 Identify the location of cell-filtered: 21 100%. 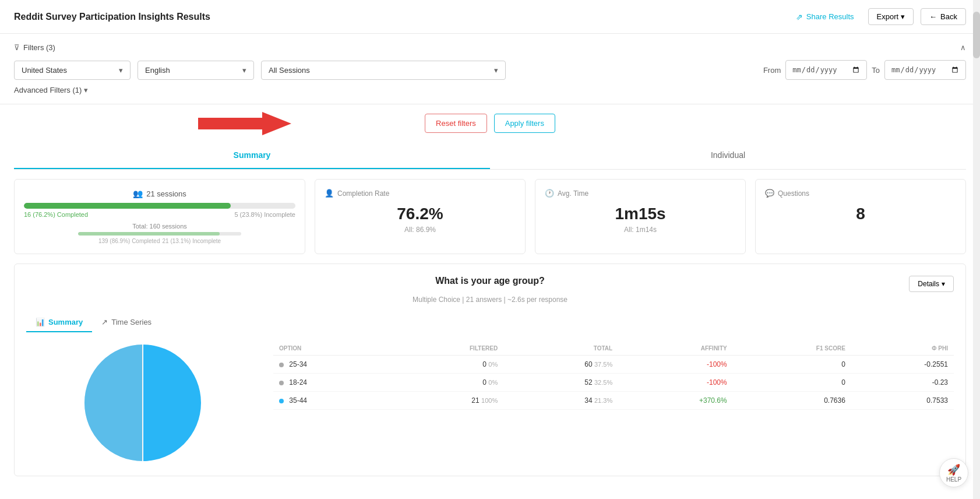
(446, 401).